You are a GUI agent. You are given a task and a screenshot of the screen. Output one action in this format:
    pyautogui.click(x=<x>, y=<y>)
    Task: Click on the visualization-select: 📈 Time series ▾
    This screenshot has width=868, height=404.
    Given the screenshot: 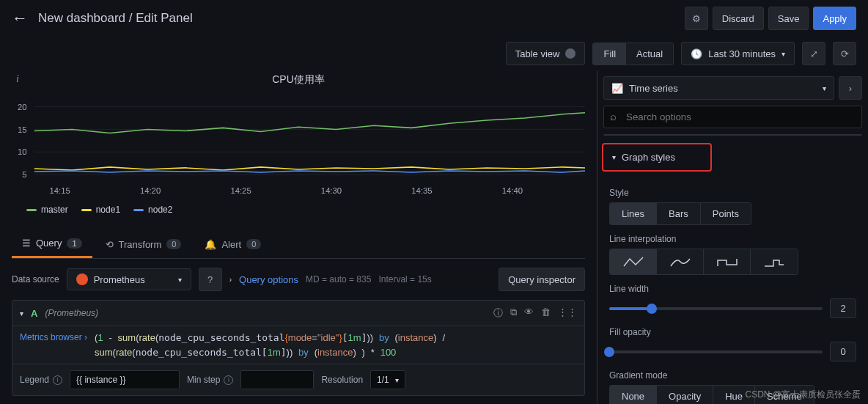 What is the action you would take?
    pyautogui.click(x=718, y=88)
    